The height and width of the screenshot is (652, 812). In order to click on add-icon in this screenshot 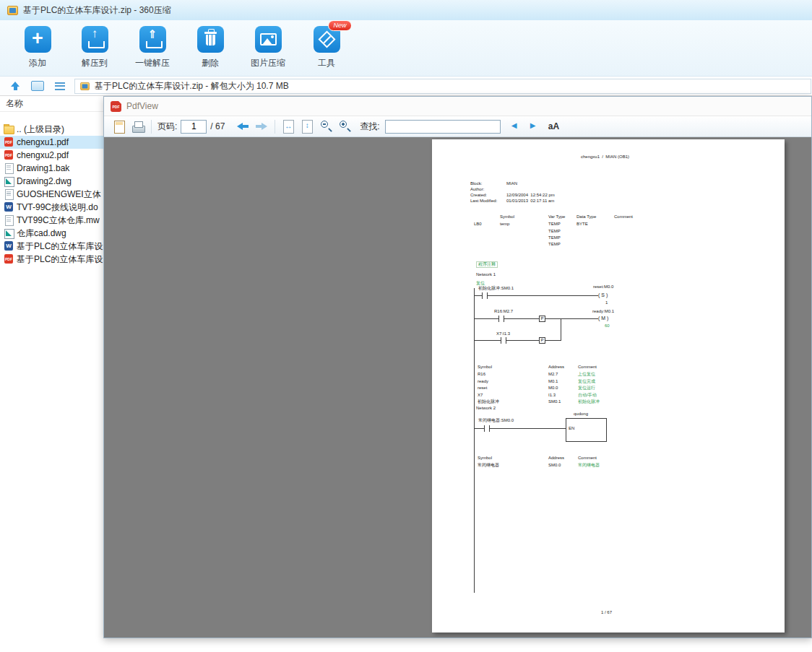, I will do `click(38, 39)`.